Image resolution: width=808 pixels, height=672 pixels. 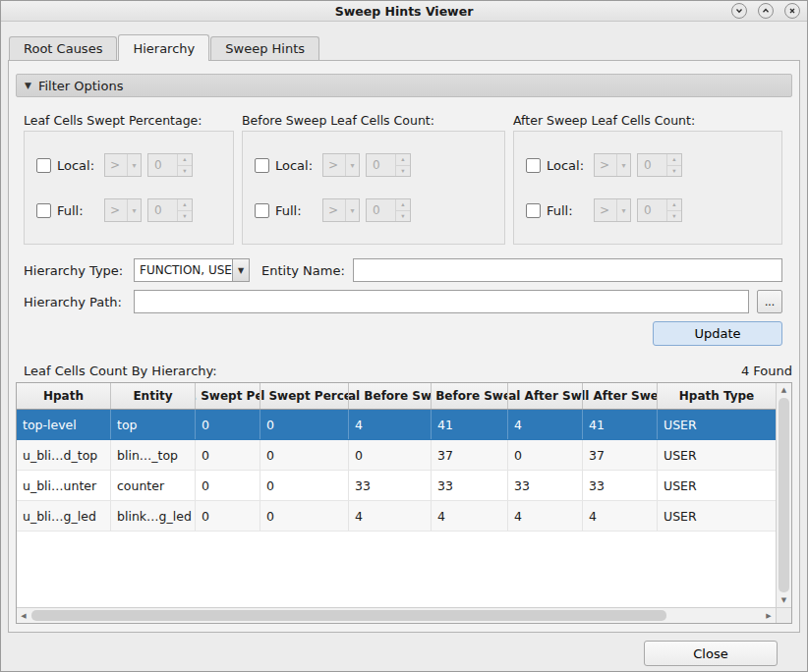 I want to click on maximize-button, so click(x=766, y=11).